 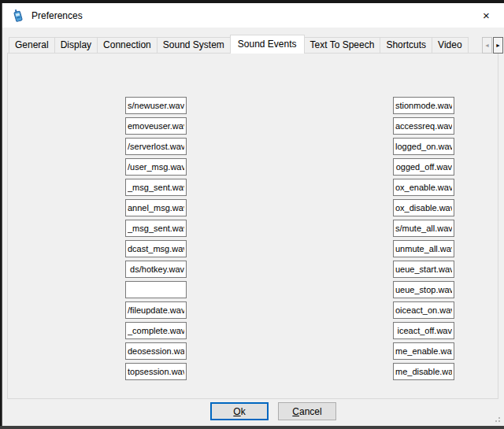 I want to click on tab-scroll-controls: ◄ ►, so click(x=493, y=46).